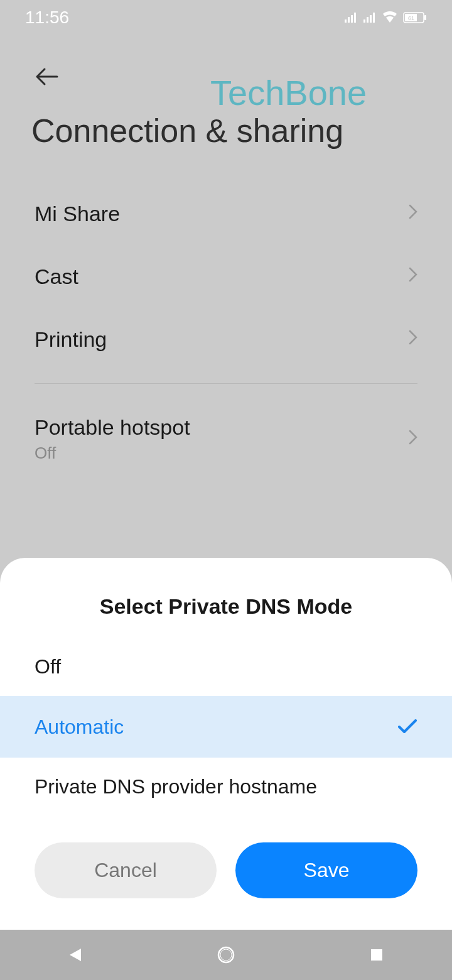 This screenshot has width=452, height=980. What do you see at coordinates (48, 667) in the screenshot?
I see `option-label: Off` at bounding box center [48, 667].